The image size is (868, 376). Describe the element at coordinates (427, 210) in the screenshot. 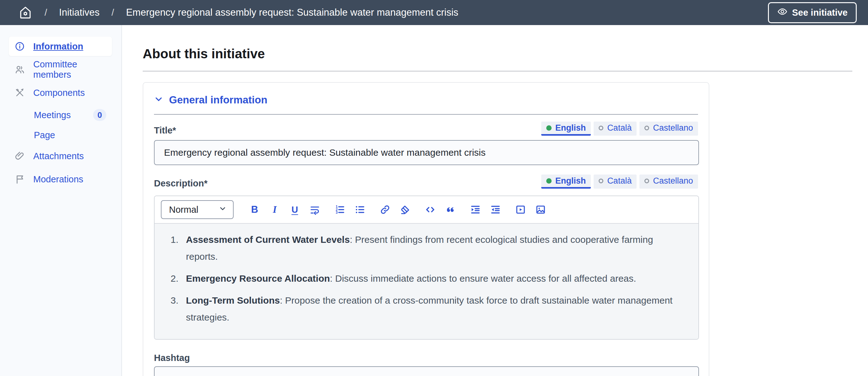

I see `editor-toolbar: Normal B I U` at that location.